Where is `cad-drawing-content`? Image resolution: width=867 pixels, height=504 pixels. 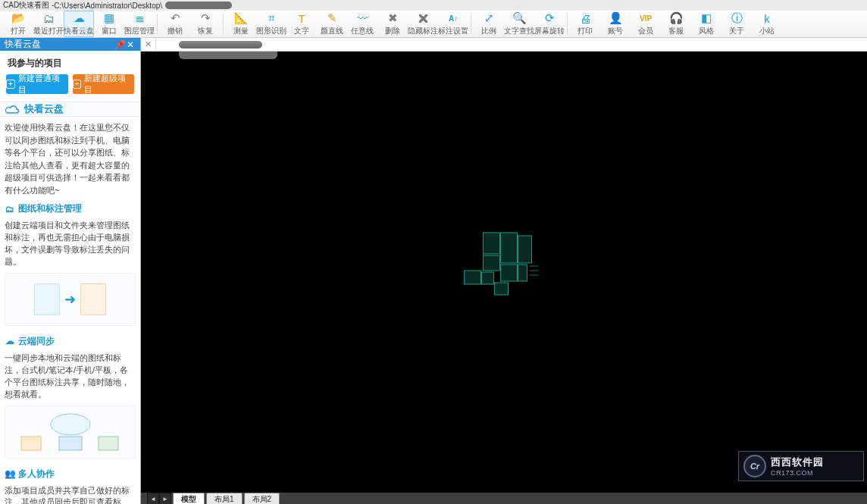 cad-drawing-content is located at coordinates (502, 266).